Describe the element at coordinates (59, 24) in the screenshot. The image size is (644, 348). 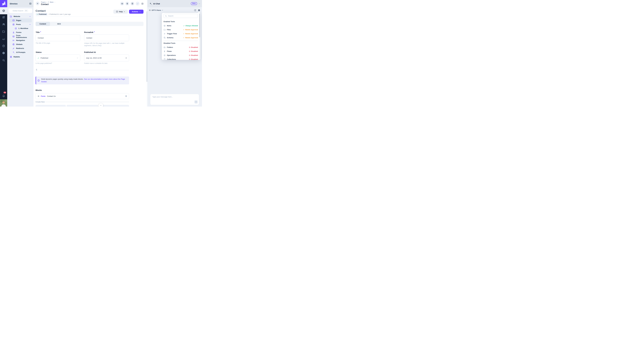
I see `tab-seo: SEO` at that location.